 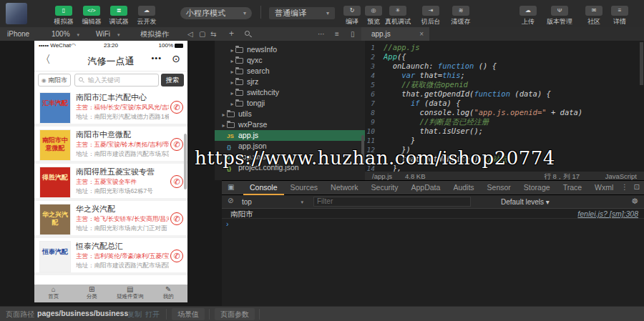 I want to click on filter-input: Filter, so click(x=392, y=202).